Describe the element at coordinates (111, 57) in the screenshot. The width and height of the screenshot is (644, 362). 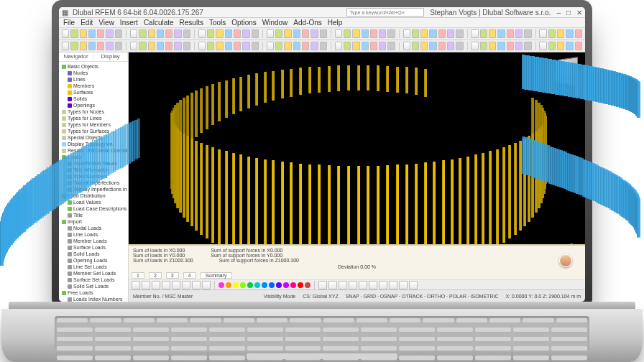
I see `sidebar-tab-display: Display` at that location.